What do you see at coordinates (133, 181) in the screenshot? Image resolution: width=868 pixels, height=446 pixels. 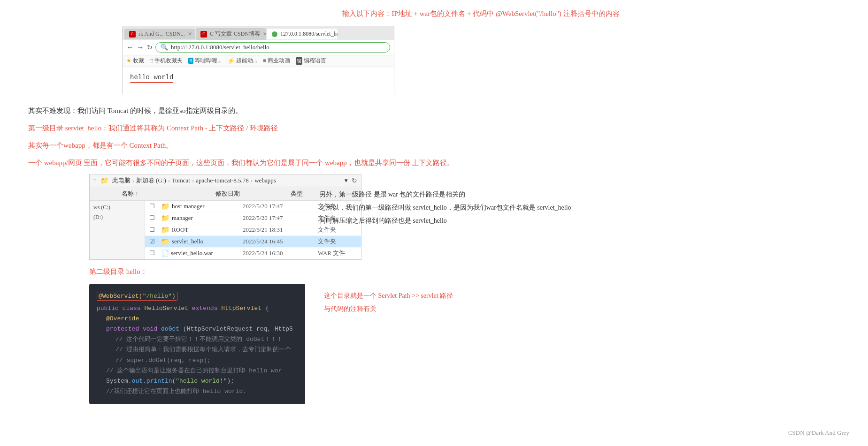 I see `sep1: ›` at bounding box center [133, 181].